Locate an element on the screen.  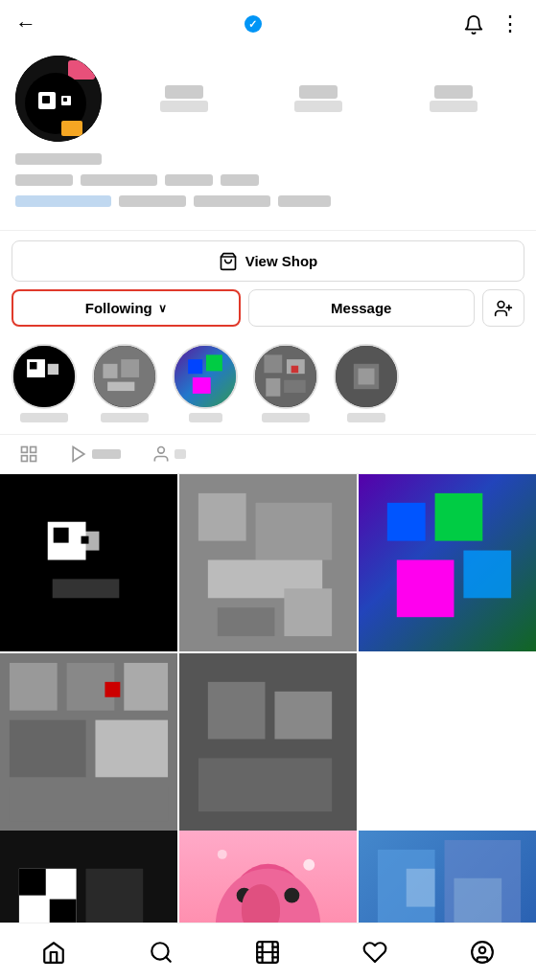
more-options-icon: ⋮ is located at coordinates (510, 24).